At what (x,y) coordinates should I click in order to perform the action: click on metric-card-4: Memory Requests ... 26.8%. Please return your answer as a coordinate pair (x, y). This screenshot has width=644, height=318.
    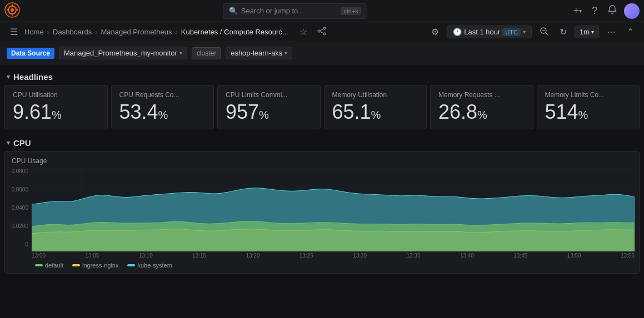
    Looking at the image, I should click on (482, 107).